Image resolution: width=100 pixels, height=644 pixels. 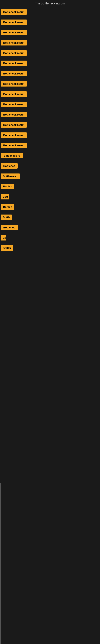 What do you see at coordinates (50, 64) in the screenshot?
I see `button-row-6: Bottleneck result` at bounding box center [50, 64].